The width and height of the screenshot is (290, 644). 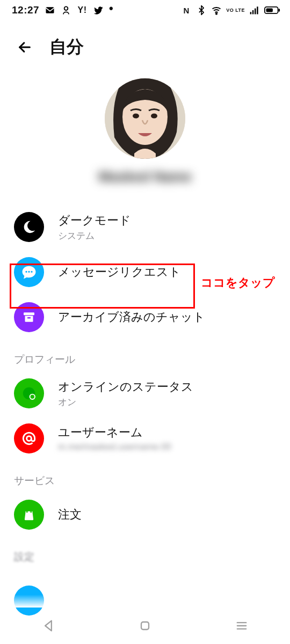 What do you see at coordinates (231, 10) in the screenshot?
I see `status-right: N VO LTE` at bounding box center [231, 10].